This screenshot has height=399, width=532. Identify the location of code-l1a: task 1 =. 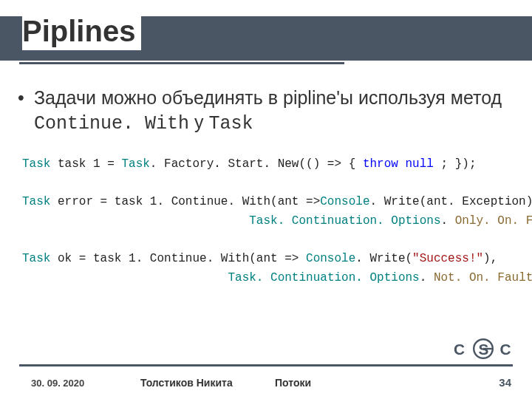
(86, 164).